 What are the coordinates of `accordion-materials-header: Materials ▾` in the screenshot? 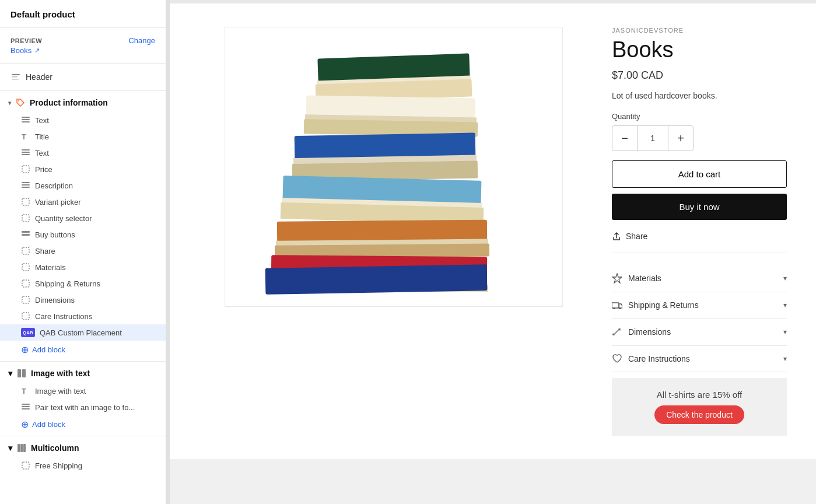 It's located at (699, 278).